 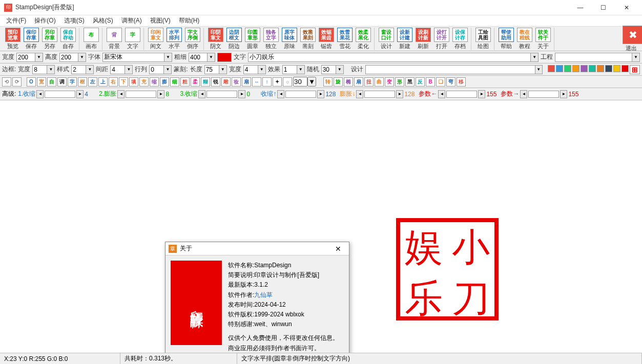 I want to click on tool-button: 下, so click(x=123, y=82).